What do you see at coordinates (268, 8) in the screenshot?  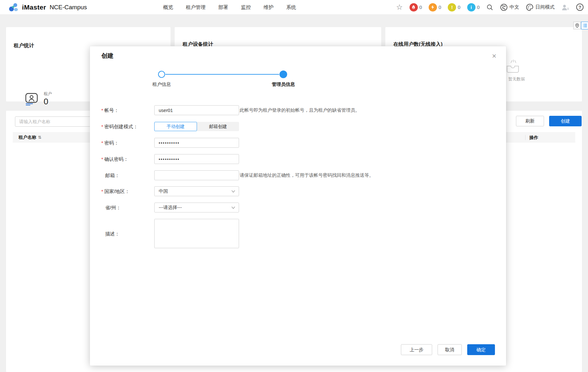 I see `nav-maintenance: 维护` at bounding box center [268, 8].